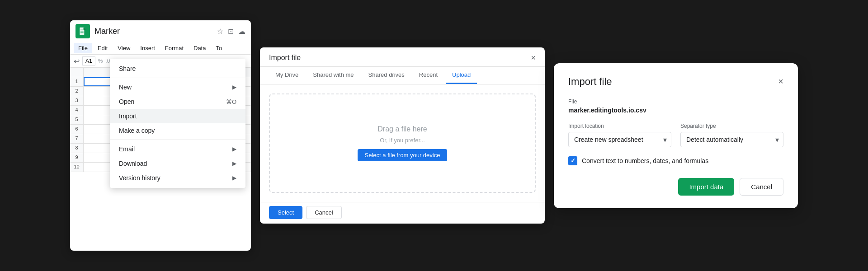  Describe the element at coordinates (761, 187) in the screenshot. I see `cancel-button: Cancel` at that location.